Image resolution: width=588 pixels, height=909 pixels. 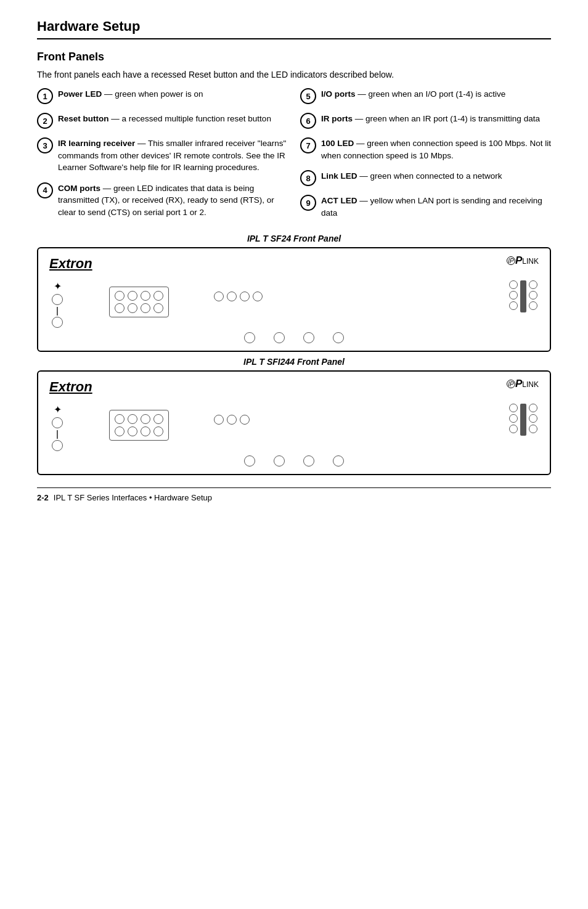 I want to click on diagram-label-2: IPL T SFI244 Front Panel, so click(x=294, y=362).